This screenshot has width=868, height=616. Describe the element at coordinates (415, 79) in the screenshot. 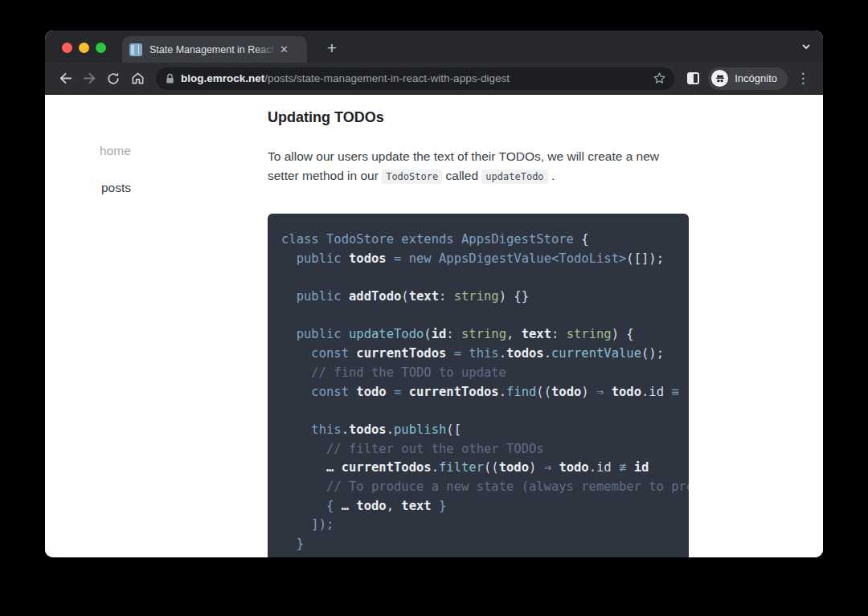

I see `url-bar: blog.emrock.net/posts/state-management-i…` at that location.